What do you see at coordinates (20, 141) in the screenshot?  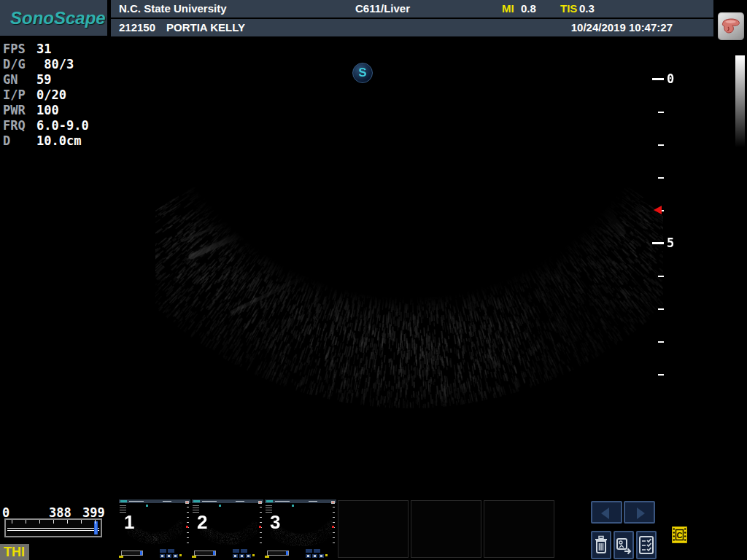 I see `param-label: D` at bounding box center [20, 141].